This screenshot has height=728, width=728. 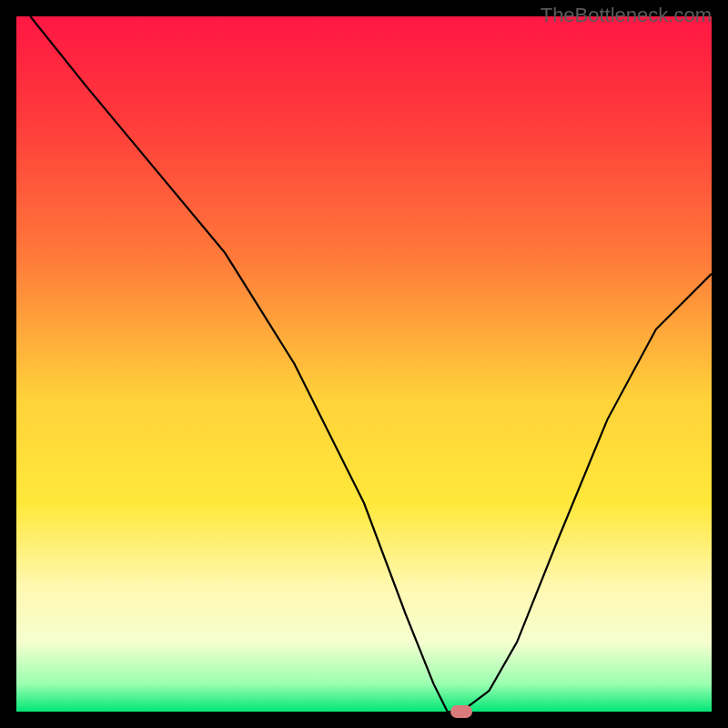 What do you see at coordinates (626, 15) in the screenshot?
I see `watermark-text: TheBottleneck.com` at bounding box center [626, 15].